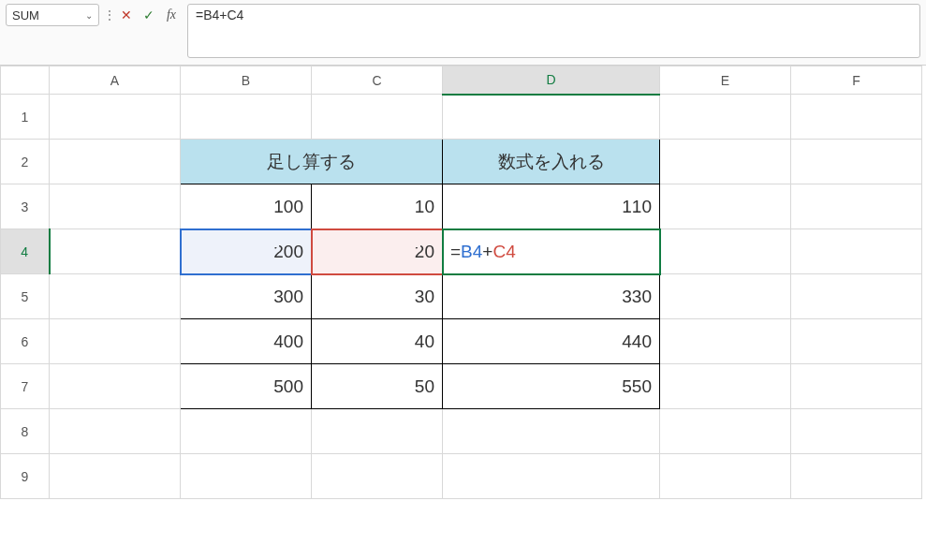 The height and width of the screenshot is (560, 926). I want to click on cell-B4: 200, so click(246, 252).